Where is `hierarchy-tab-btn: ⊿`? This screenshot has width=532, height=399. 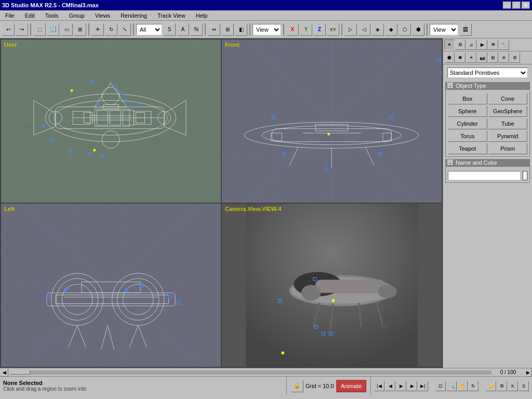 hierarchy-tab-btn: ⊿ is located at coordinates (471, 45).